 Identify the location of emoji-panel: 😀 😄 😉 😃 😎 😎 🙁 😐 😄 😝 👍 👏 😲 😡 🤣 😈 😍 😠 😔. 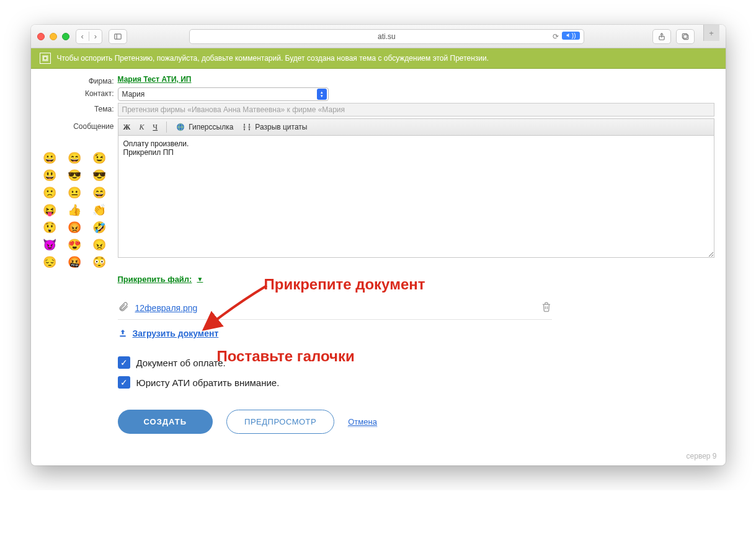
(73, 208).